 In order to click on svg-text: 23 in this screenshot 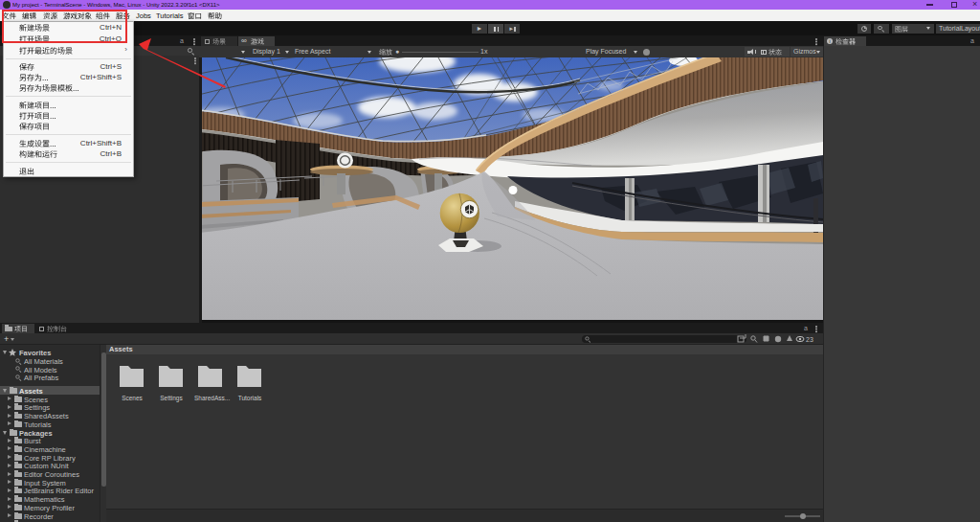, I will do `click(810, 339)`.